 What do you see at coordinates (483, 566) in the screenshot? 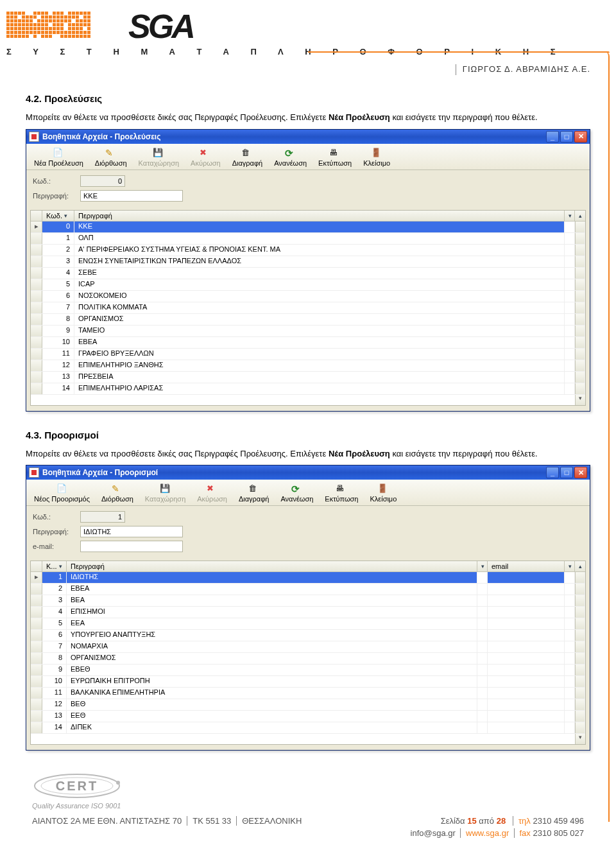
I see `col-desc-filter: ▾` at bounding box center [483, 566].